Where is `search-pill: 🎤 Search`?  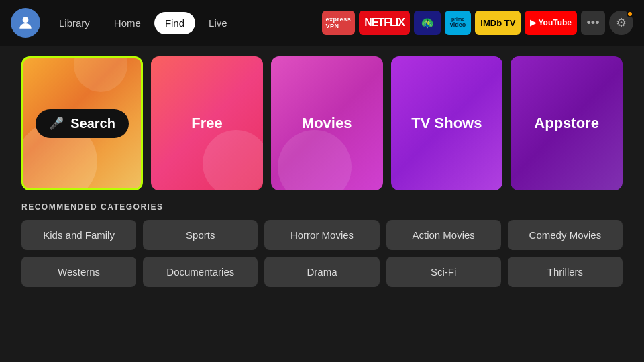 search-pill: 🎤 Search is located at coordinates (82, 123).